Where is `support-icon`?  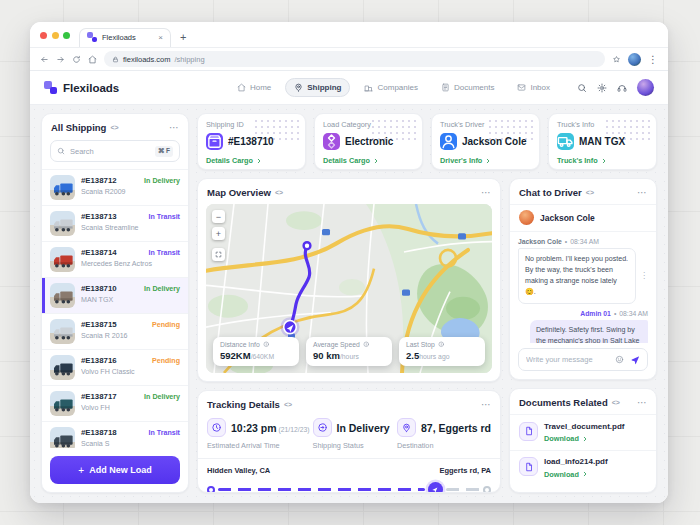 support-icon is located at coordinates (622, 88).